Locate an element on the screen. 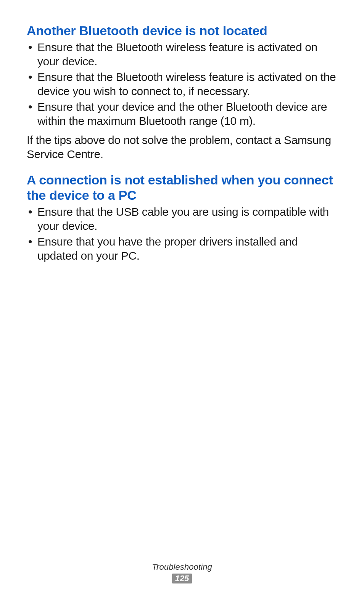  page-number: 125 is located at coordinates (182, 579).